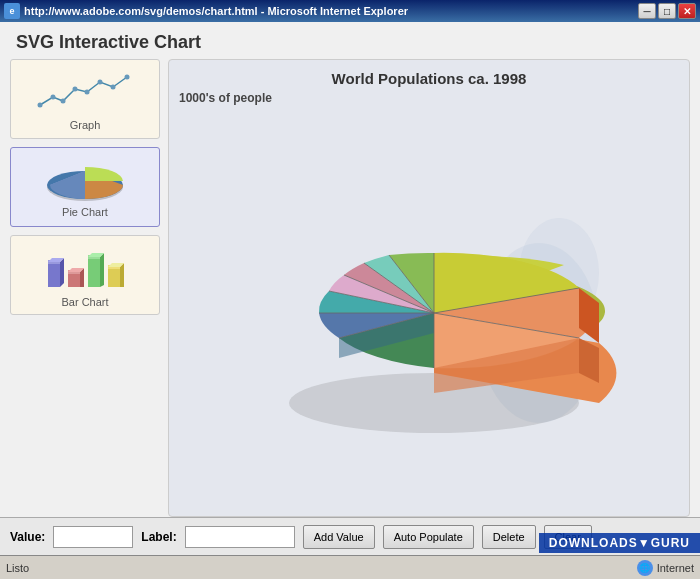  I want to click on pie-thumb: Pie Chart, so click(85, 187).